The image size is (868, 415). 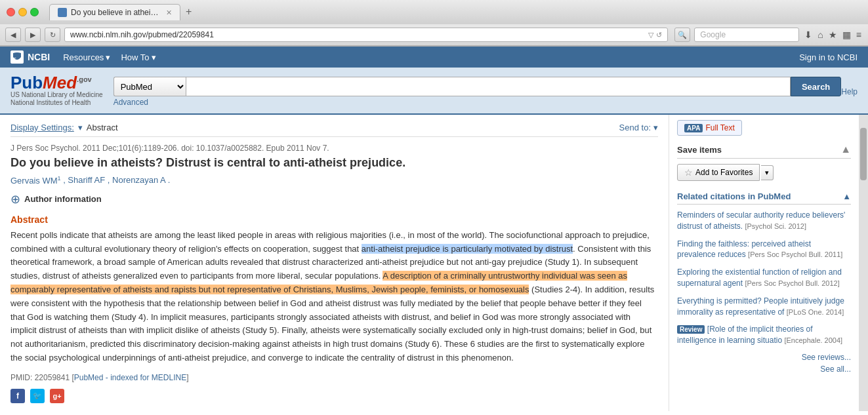 I want to click on abstract-text-3: (Studies 2-4). In addition, results were…, so click(x=332, y=324).